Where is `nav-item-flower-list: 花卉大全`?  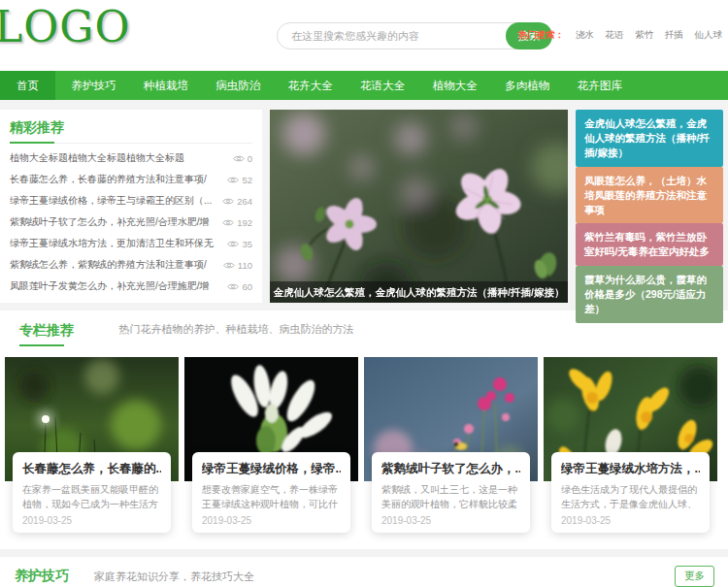 nav-item-flower-list: 花卉大全 is located at coordinates (311, 85).